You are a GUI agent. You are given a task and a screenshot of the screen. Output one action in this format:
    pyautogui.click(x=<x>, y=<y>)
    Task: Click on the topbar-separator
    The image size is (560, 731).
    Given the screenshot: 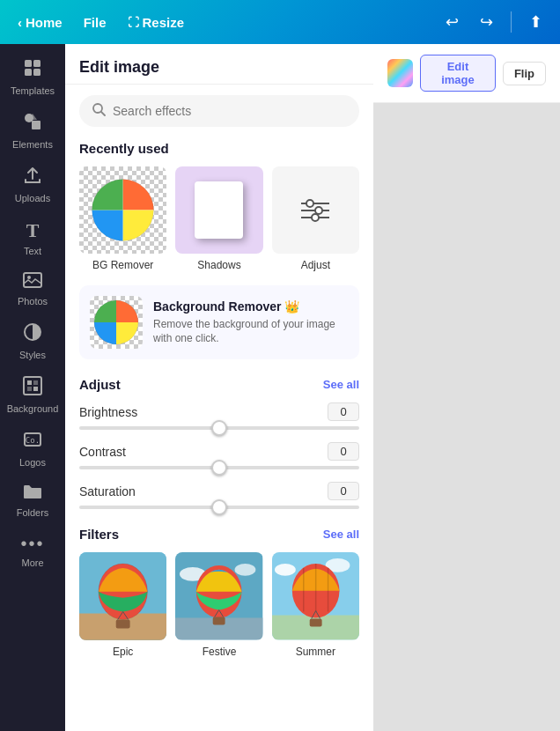 What is the action you would take?
    pyautogui.click(x=511, y=22)
    